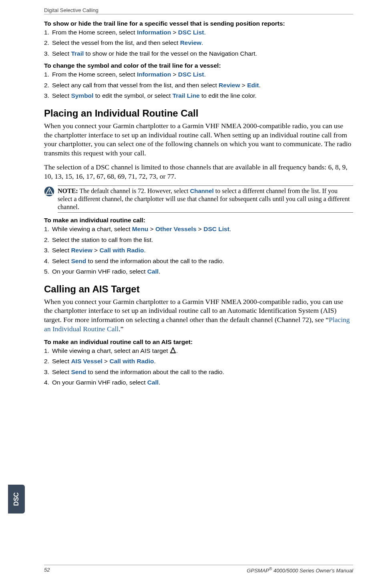 The image size is (382, 588). Describe the element at coordinates (199, 43) in the screenshot. I see `list-item: 2.Select the vessel from the list, and t…` at that location.